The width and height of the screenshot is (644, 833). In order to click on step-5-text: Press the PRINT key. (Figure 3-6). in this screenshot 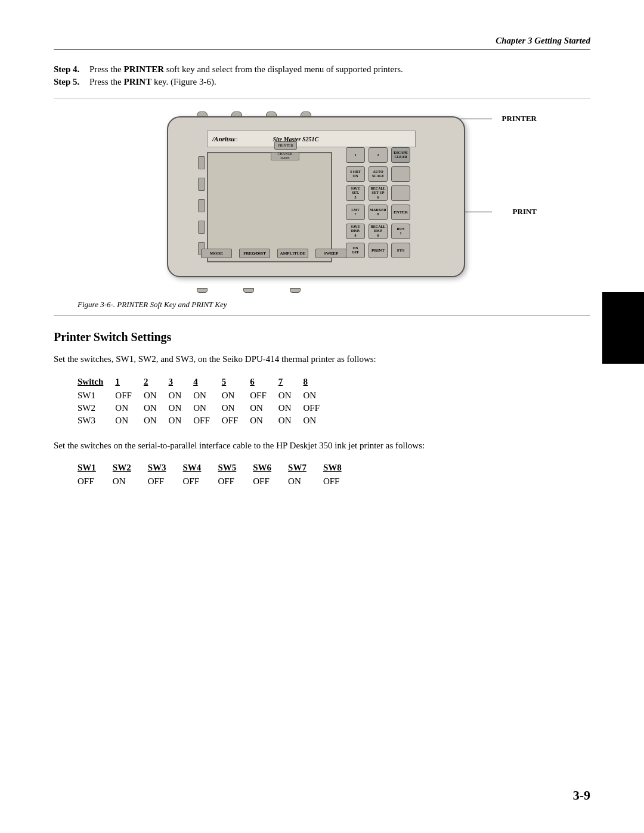, I will do `click(340, 82)`.